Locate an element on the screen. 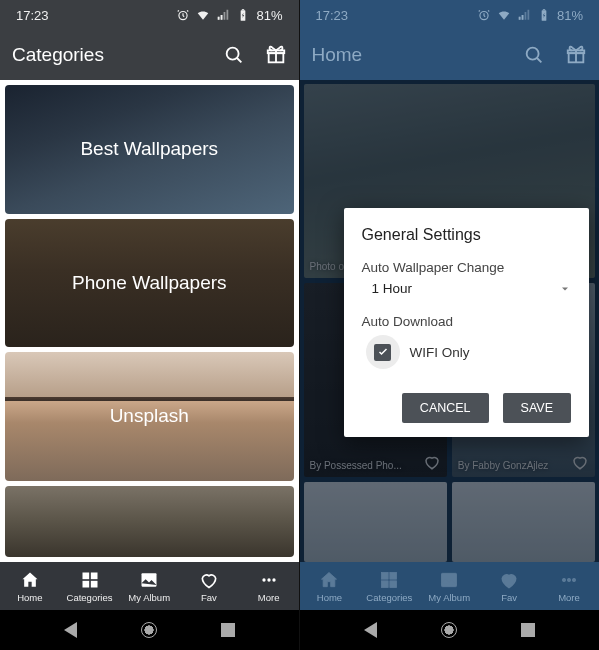 This screenshot has width=599, height=650. signal-icon is located at coordinates (223, 15).